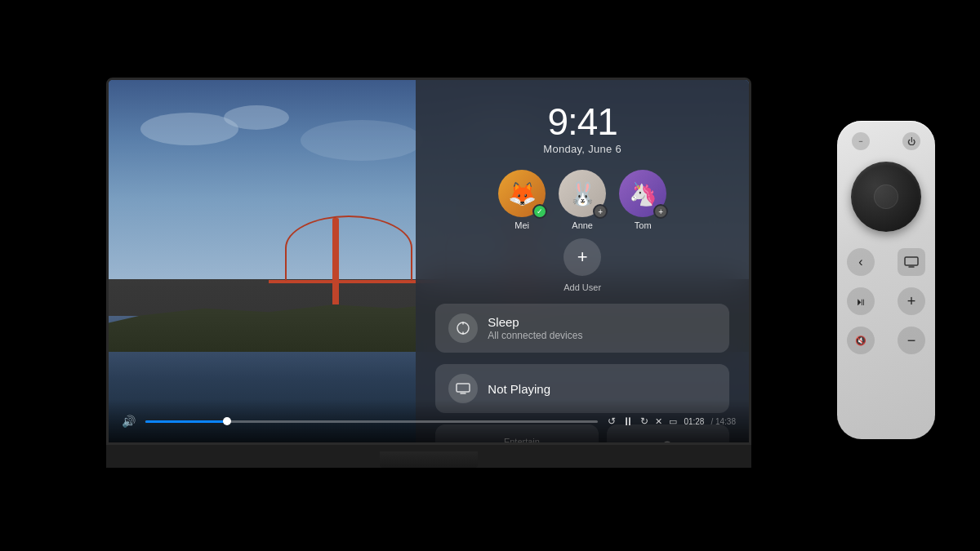 The width and height of the screenshot is (980, 551). What do you see at coordinates (582, 149) in the screenshot?
I see `clock-date: Monday, June 6` at bounding box center [582, 149].